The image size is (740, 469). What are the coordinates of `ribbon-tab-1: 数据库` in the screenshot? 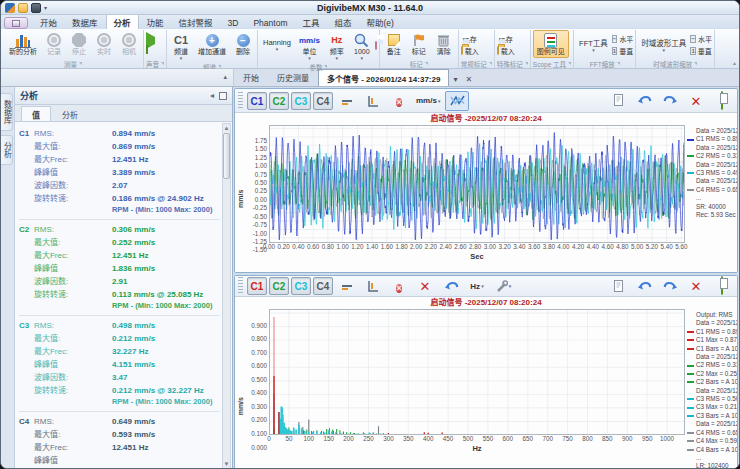 It's located at (85, 22).